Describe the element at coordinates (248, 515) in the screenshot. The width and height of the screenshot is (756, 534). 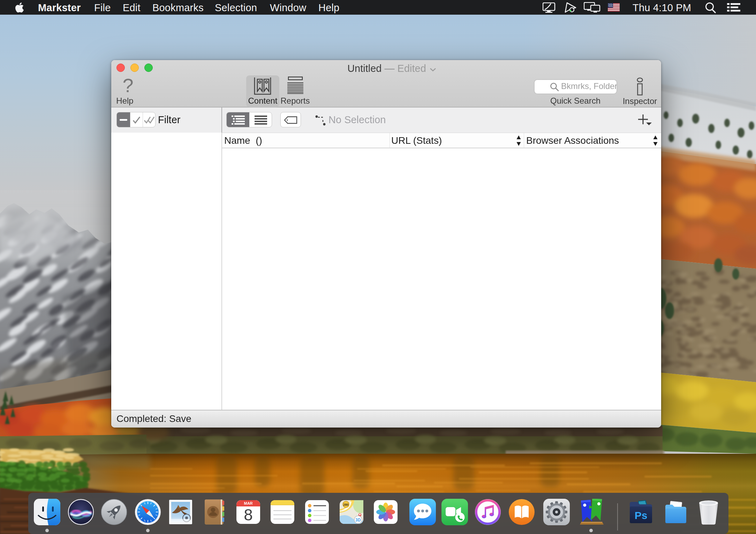
I see `svg-text: 8` at that location.